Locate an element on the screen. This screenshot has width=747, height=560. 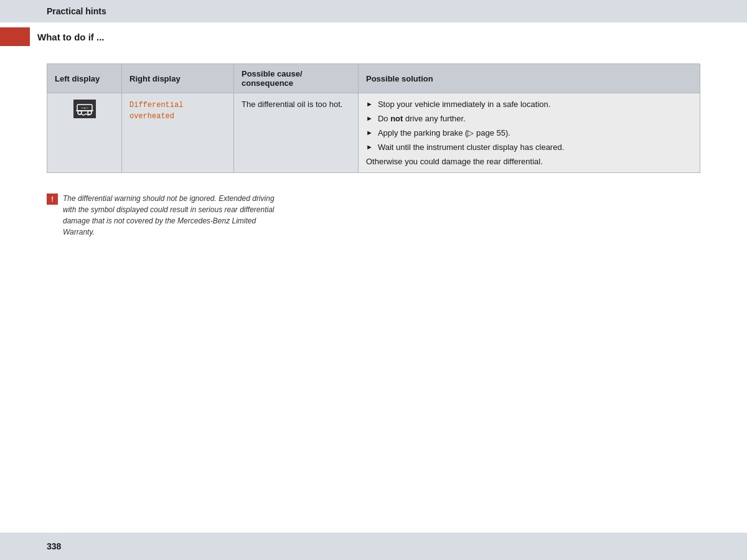
top-header: Practical hints is located at coordinates (374, 11).